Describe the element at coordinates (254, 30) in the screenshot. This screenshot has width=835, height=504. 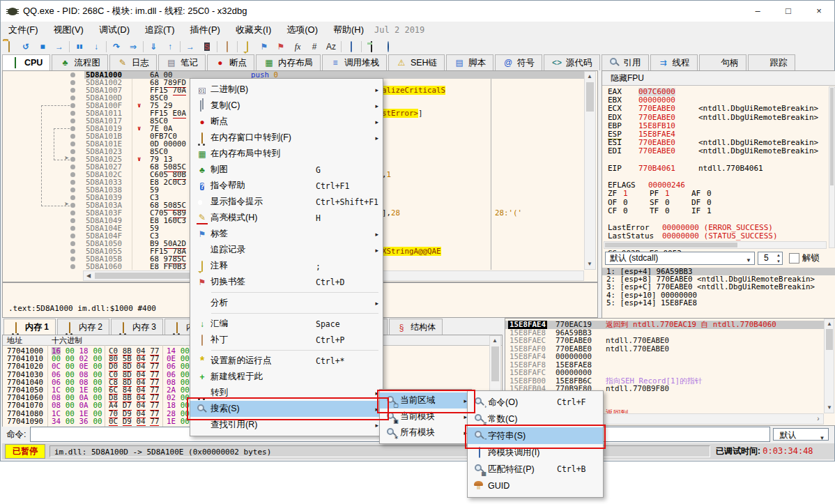
I see `menubar-item-i: 收藏夹(I)` at that location.